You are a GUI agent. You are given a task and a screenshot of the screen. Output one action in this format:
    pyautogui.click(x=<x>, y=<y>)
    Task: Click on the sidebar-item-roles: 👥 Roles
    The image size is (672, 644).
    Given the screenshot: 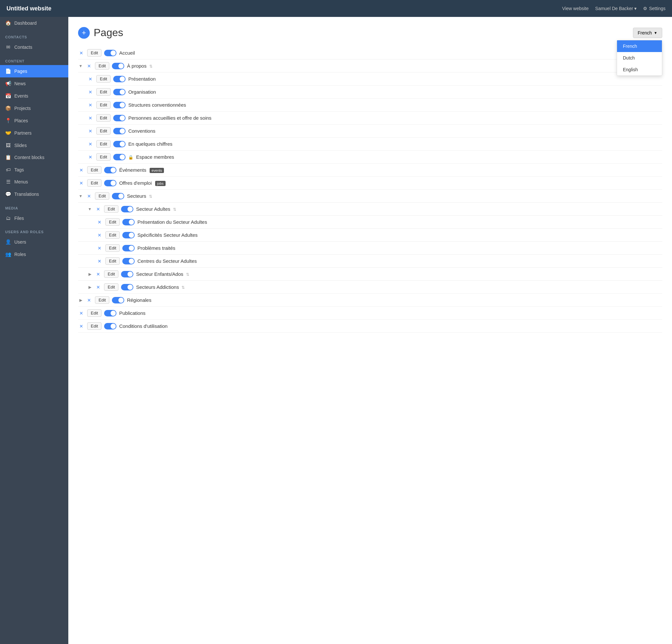 What is the action you would take?
    pyautogui.click(x=34, y=254)
    